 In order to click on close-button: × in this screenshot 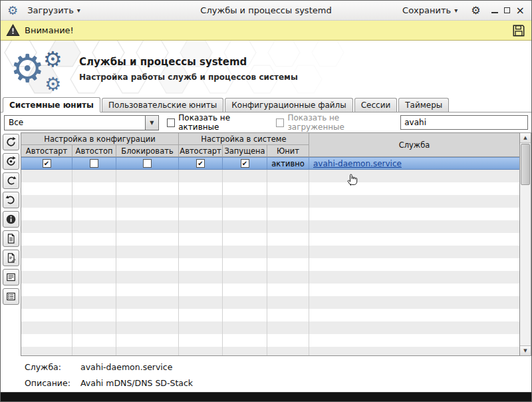, I will do `click(520, 11)`.